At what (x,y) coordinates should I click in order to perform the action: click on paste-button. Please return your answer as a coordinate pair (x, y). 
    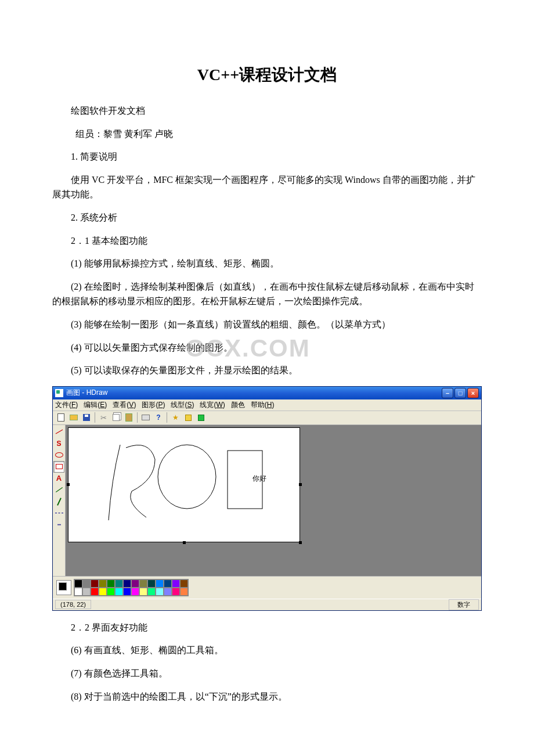
    Looking at the image, I should click on (129, 417).